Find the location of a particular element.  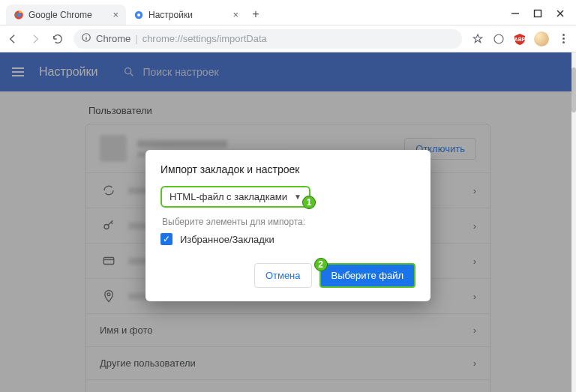

omnibox-url: chrome://settings/importData is located at coordinates (205, 39).